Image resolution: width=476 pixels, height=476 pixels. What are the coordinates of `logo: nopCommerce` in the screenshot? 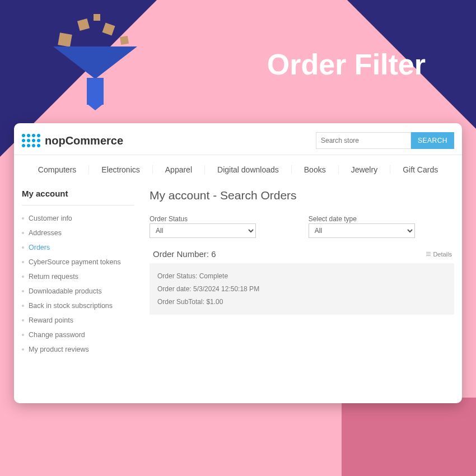 It's located at (73, 141).